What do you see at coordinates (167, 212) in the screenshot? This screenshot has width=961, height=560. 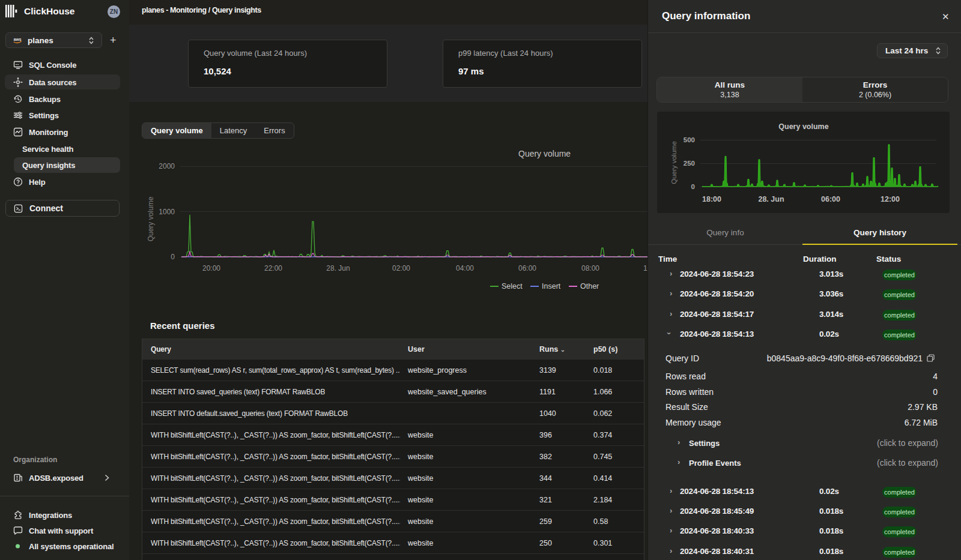 I see `svg-text: 1000` at bounding box center [167, 212].